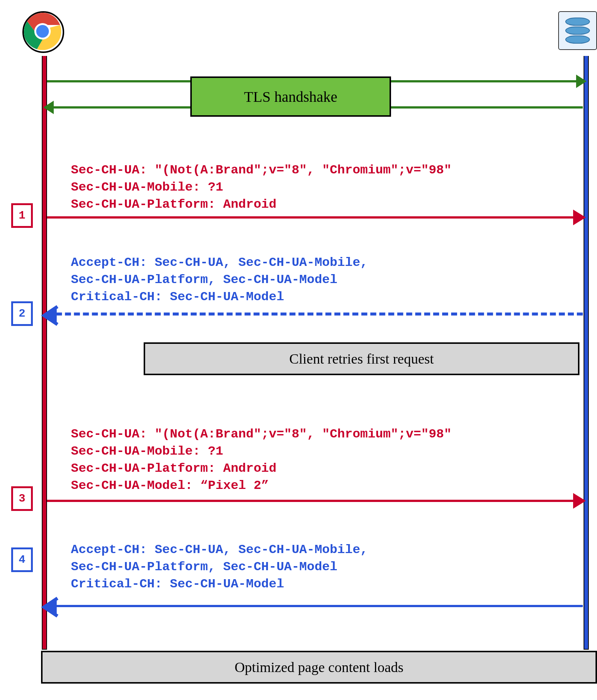 This screenshot has height=700, width=597. Describe the element at coordinates (22, 314) in the screenshot. I see `step-marker-2: 2` at that location.